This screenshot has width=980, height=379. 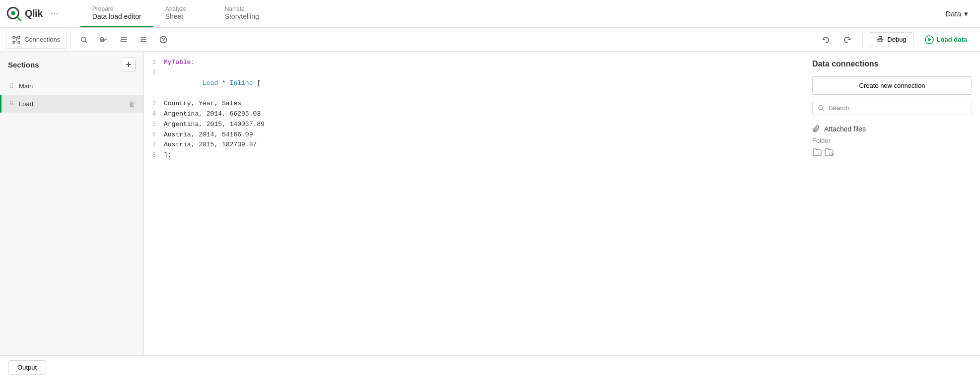 I want to click on tab-prepare: Prepare Data load editor, so click(x=117, y=14).